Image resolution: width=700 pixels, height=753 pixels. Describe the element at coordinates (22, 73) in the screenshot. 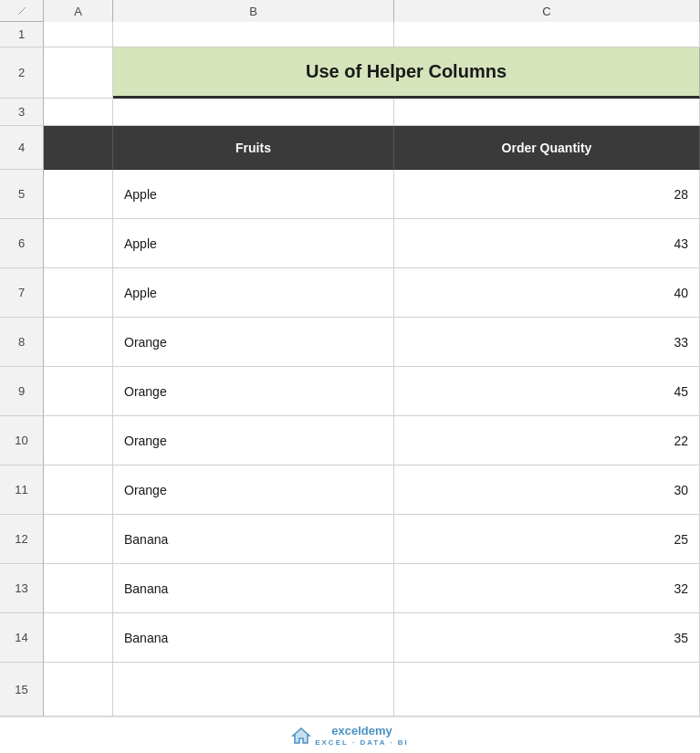

I see `row-number: 2` at that location.